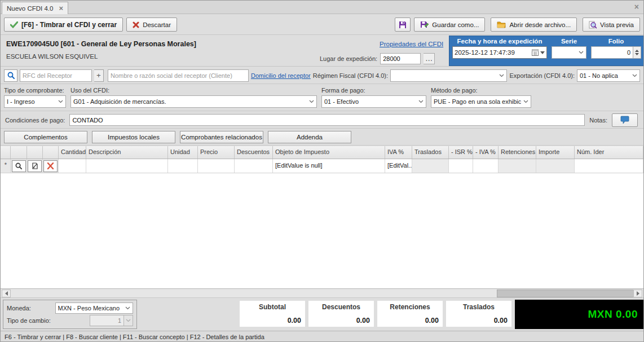  What do you see at coordinates (637, 52) in the screenshot?
I see `spinner-arrows-icon` at bounding box center [637, 52].